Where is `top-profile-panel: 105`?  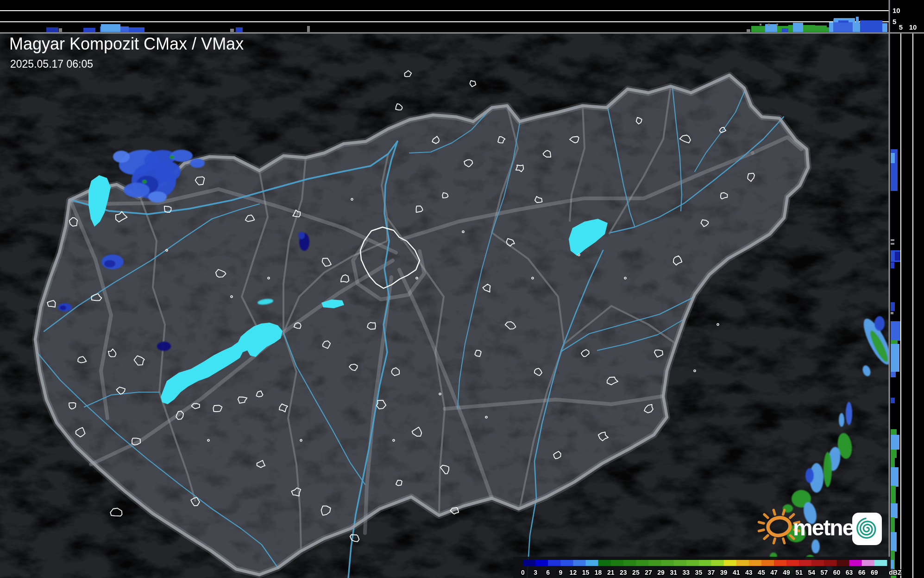 top-profile-panel: 105 is located at coordinates (462, 17).